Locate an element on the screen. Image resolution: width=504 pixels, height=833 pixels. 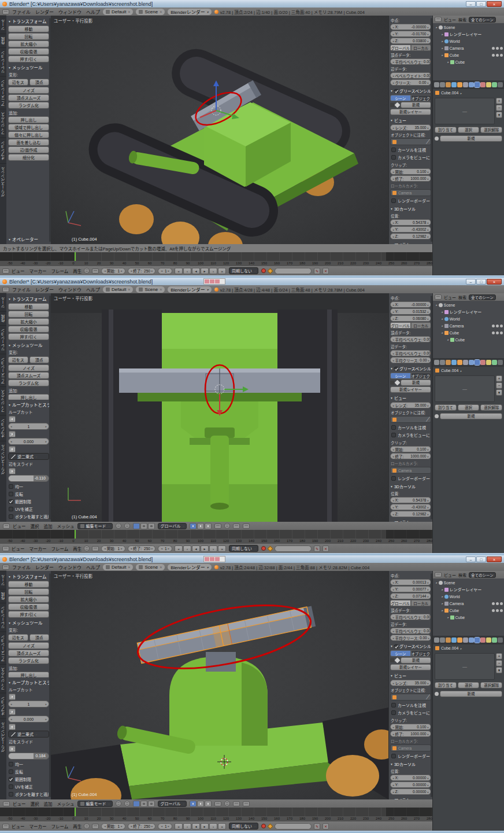
cursor-x-field: ◂X:0.00000▸ is located at coordinates (410, 777).